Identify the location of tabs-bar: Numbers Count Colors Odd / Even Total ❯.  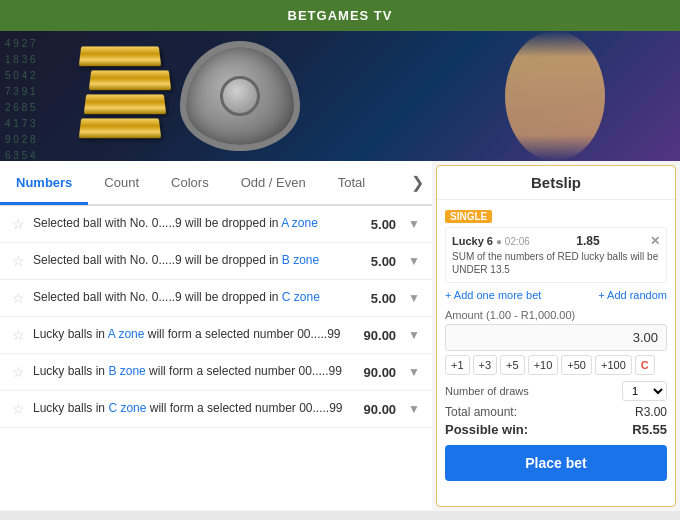
(216, 184).